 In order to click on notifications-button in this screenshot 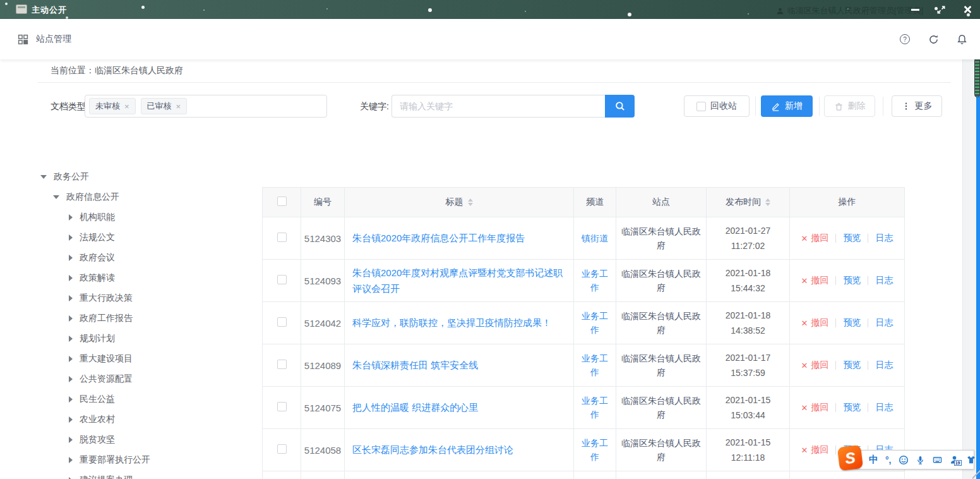, I will do `click(962, 39)`.